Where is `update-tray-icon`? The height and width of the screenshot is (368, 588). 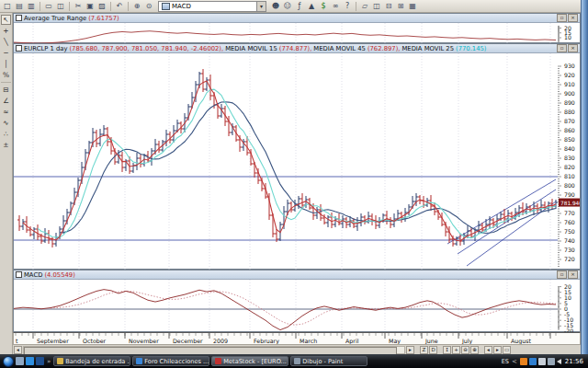
update-tray-icon is located at coordinates (533, 362).